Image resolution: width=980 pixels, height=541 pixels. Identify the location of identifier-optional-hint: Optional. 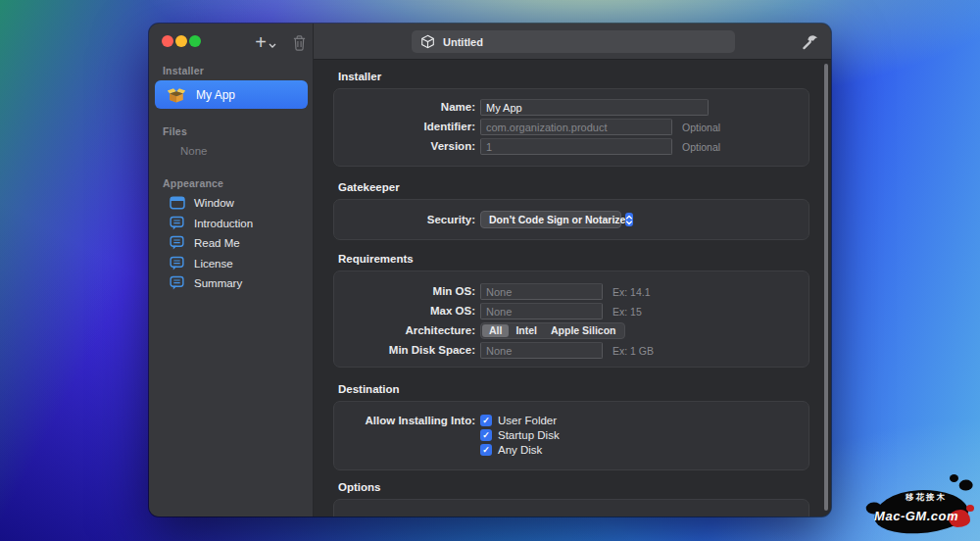
(702, 127).